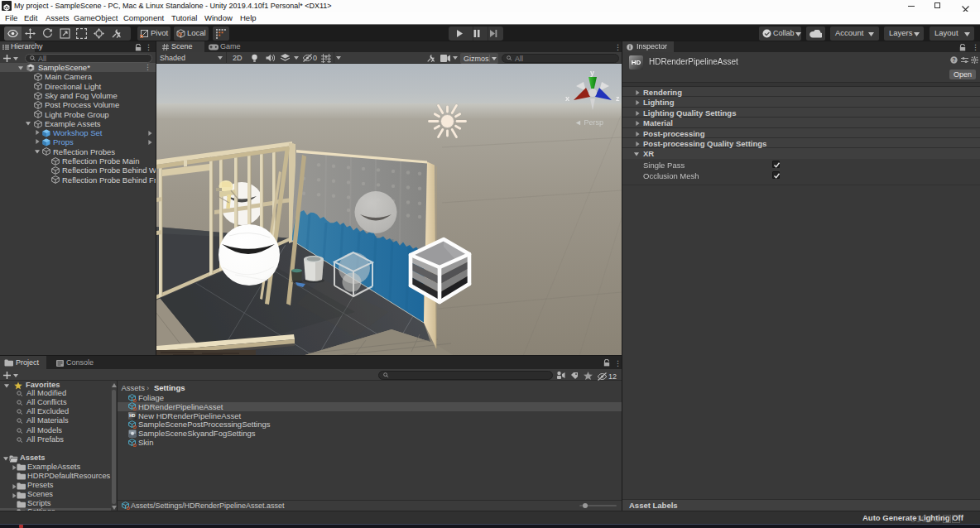  What do you see at coordinates (568, 98) in the screenshot?
I see `svg-text: x` at bounding box center [568, 98].